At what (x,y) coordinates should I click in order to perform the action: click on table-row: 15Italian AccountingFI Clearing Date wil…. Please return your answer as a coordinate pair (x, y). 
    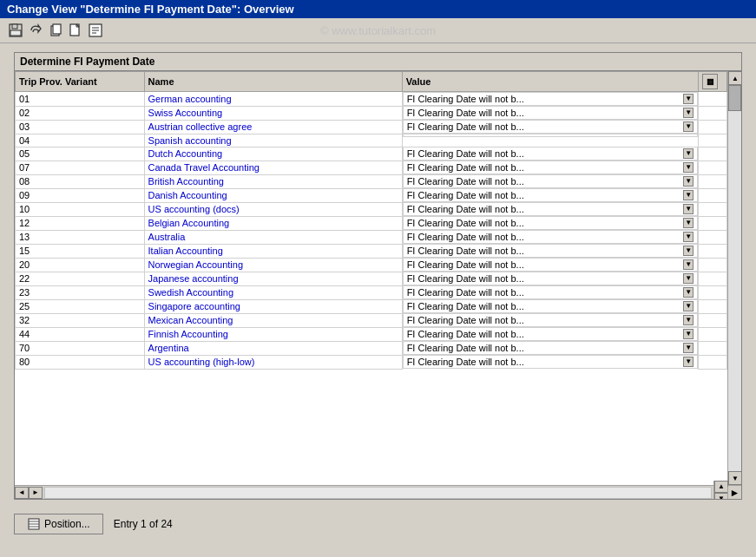
    Looking at the image, I should click on (371, 251).